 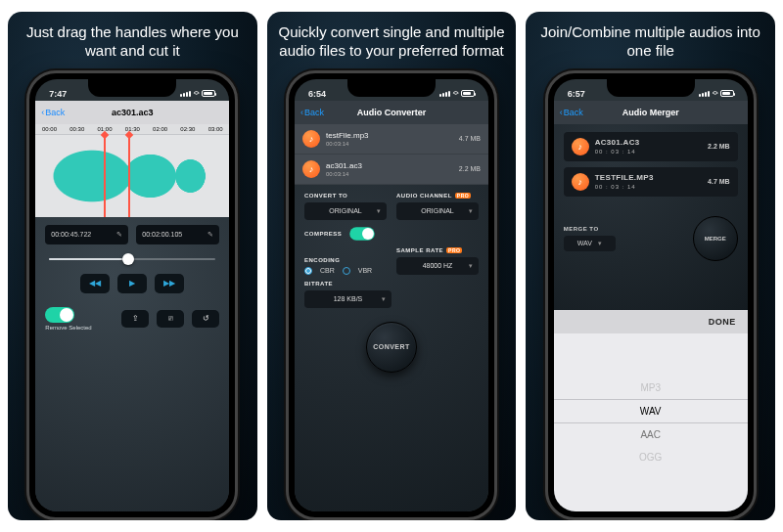 What do you see at coordinates (589, 229) in the screenshot?
I see `merge-to-label: MERGE TO` at bounding box center [589, 229].